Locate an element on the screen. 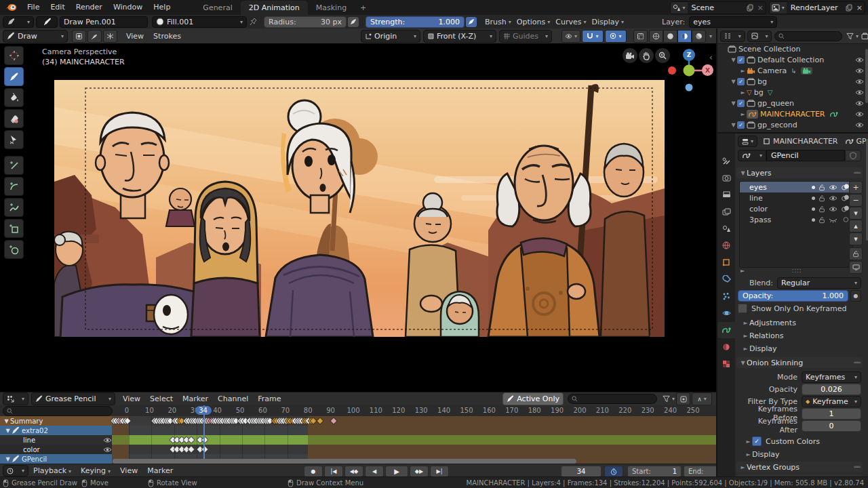 The height and width of the screenshot is (488, 868). dopesheet-menu-frame: Frame is located at coordinates (269, 399).